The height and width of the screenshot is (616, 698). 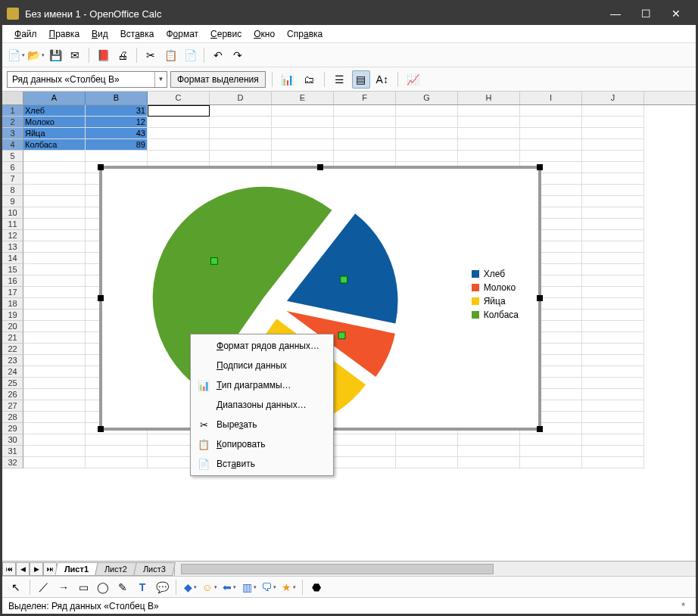 I want to click on row-header: 24, so click(x=13, y=372).